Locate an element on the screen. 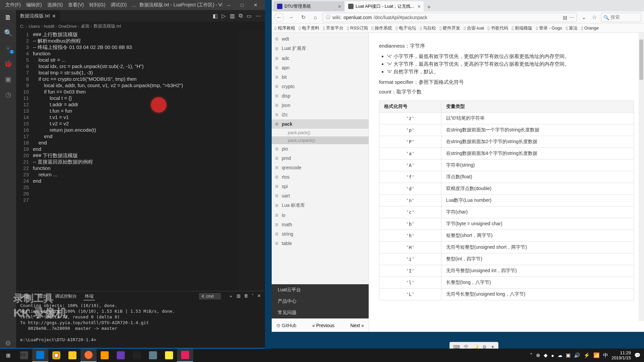 Image resolution: width=644 pixels, height=362 pixels. github-link: ⊙ GitHub is located at coordinates (286, 325).